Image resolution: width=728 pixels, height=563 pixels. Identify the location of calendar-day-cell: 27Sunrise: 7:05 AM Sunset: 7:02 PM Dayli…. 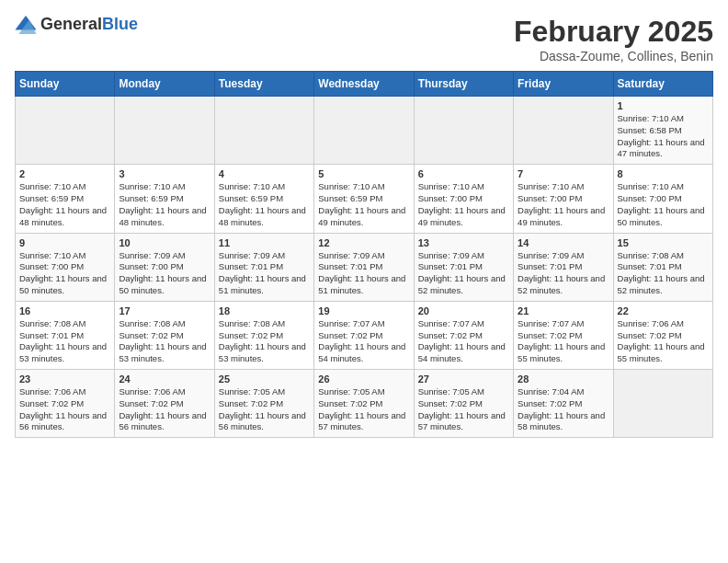
(463, 404).